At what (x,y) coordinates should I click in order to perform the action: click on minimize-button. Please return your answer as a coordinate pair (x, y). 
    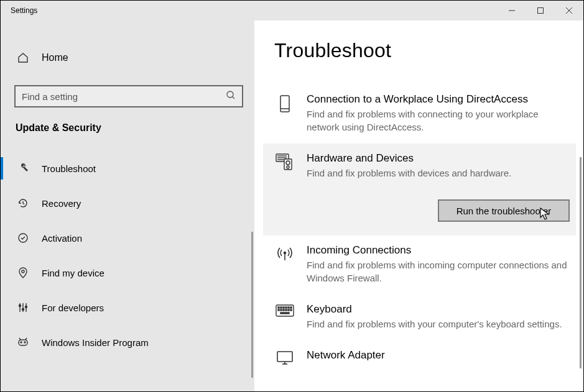
    Looking at the image, I should click on (512, 11).